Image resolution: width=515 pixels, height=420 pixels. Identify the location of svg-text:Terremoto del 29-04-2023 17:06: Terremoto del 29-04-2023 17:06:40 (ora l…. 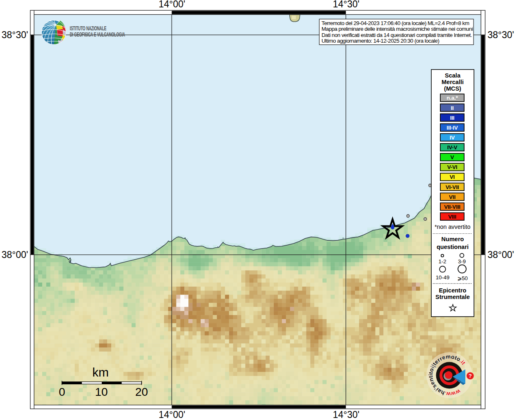
(396, 23).